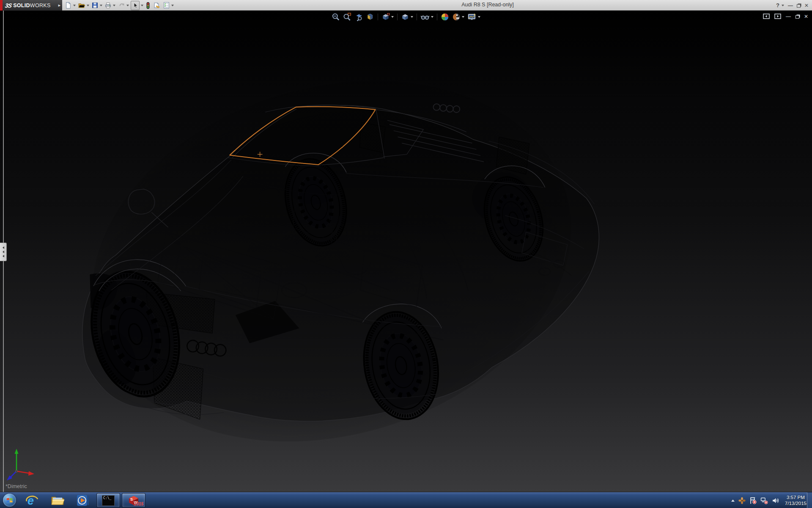 Image resolution: width=812 pixels, height=508 pixels. What do you see at coordinates (796, 503) in the screenshot?
I see `tray-date: 7/13/2015` at bounding box center [796, 503].